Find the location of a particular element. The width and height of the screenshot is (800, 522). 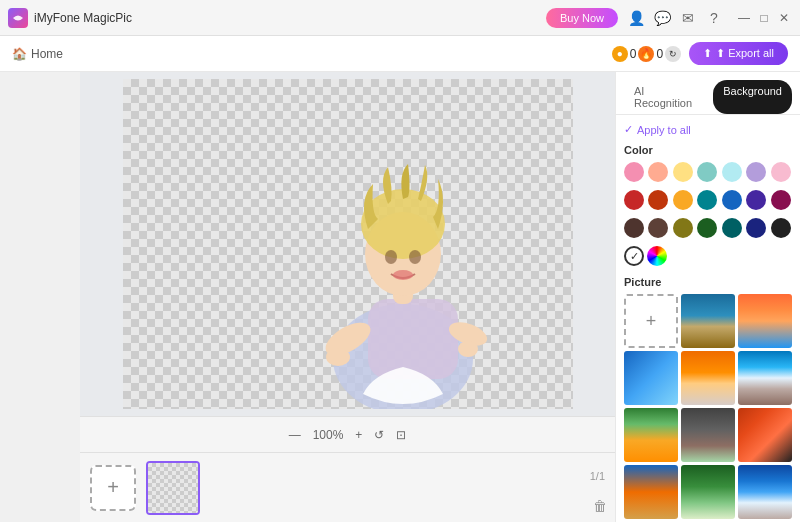

delete-icon: 🗑 is located at coordinates (600, 506).